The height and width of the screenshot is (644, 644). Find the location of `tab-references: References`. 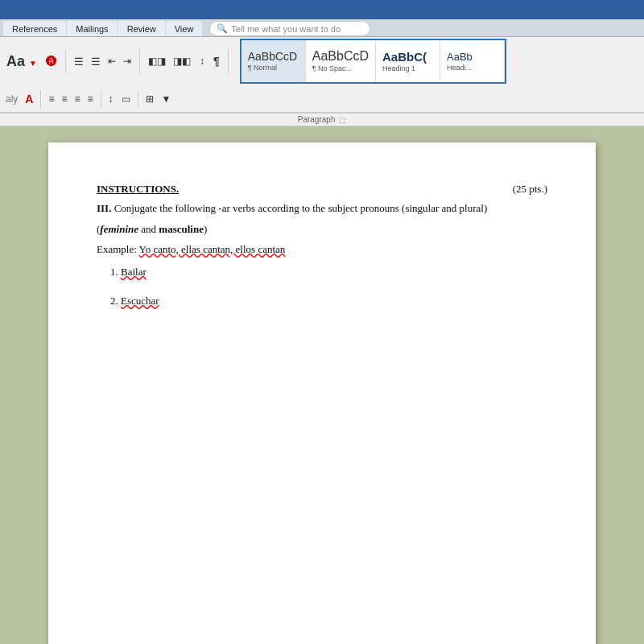

tab-references: References is located at coordinates (35, 29).